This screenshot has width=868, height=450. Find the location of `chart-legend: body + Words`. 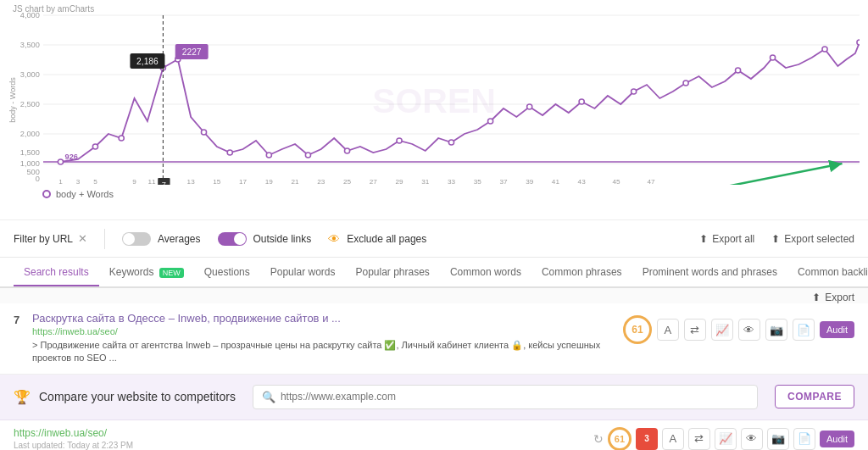

chart-legend: body + Words is located at coordinates (434, 194).